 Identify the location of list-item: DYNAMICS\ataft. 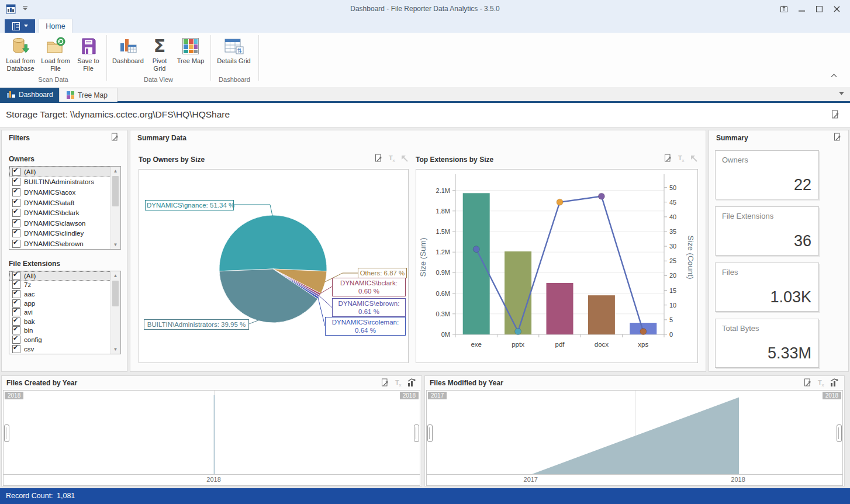
(65, 203).